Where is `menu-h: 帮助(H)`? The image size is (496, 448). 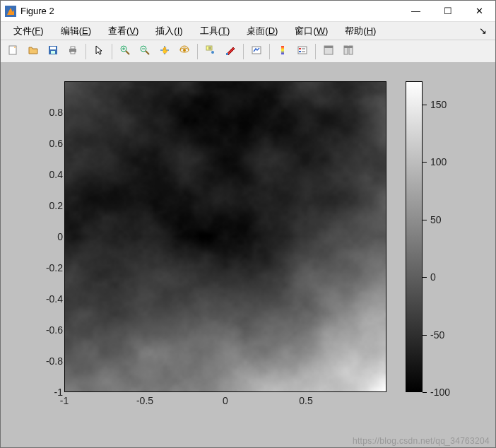
menu-h: 帮助(H) is located at coordinates (360, 31).